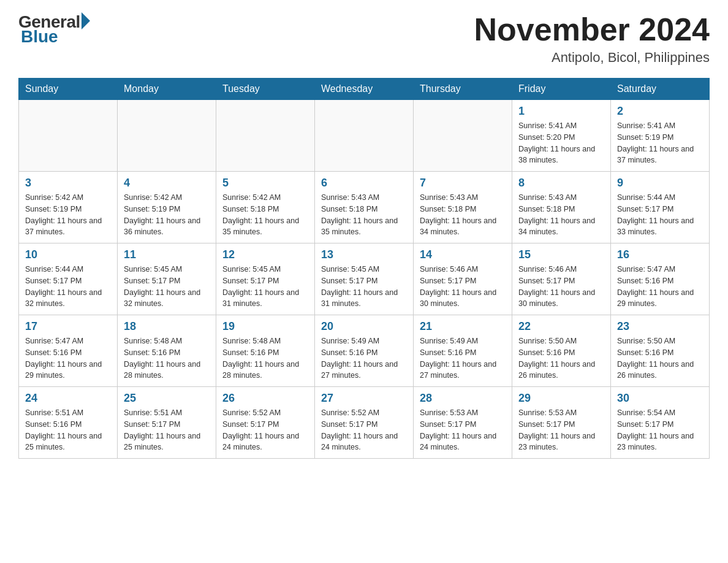  I want to click on calendar-cell: 2Sunrise: 5:41 AM Sunset: 5:19 PM Daylig…, so click(661, 136).